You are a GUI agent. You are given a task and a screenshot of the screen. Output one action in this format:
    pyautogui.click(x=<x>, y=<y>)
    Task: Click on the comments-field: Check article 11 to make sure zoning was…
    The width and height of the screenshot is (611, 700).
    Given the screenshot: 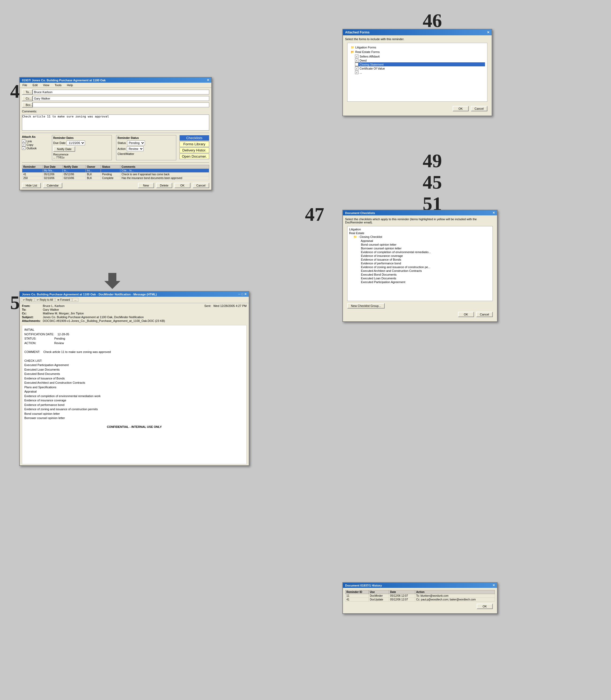 What is the action you would take?
    pyautogui.click(x=116, y=123)
    